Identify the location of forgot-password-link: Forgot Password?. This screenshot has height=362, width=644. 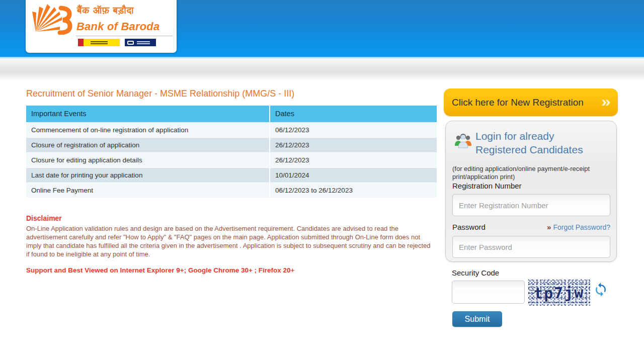
(582, 227).